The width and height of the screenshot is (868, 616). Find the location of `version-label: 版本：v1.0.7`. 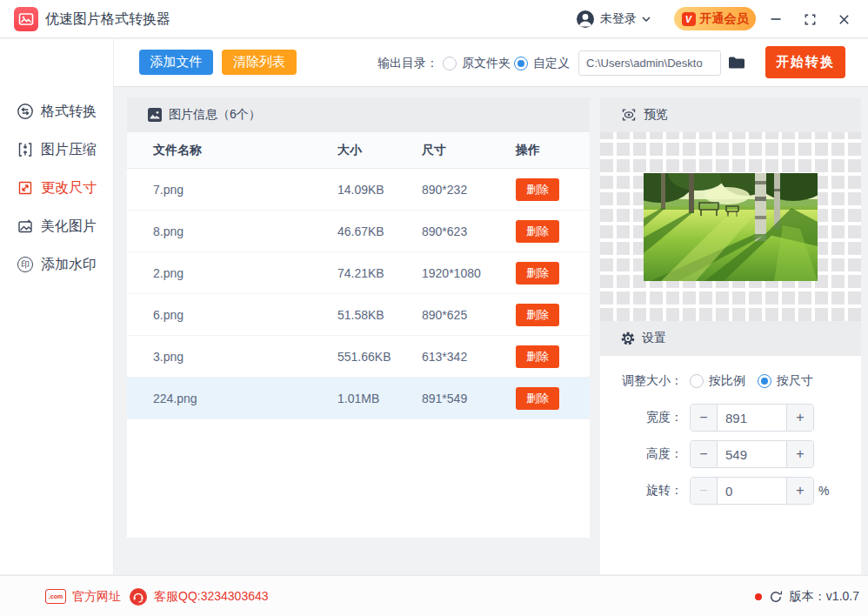

version-label: 版本：v1.0.7 is located at coordinates (825, 597).